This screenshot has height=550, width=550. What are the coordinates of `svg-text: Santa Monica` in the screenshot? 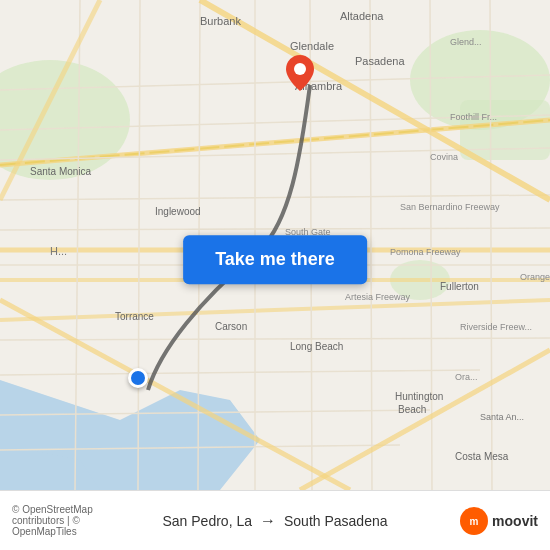 It's located at (61, 172).